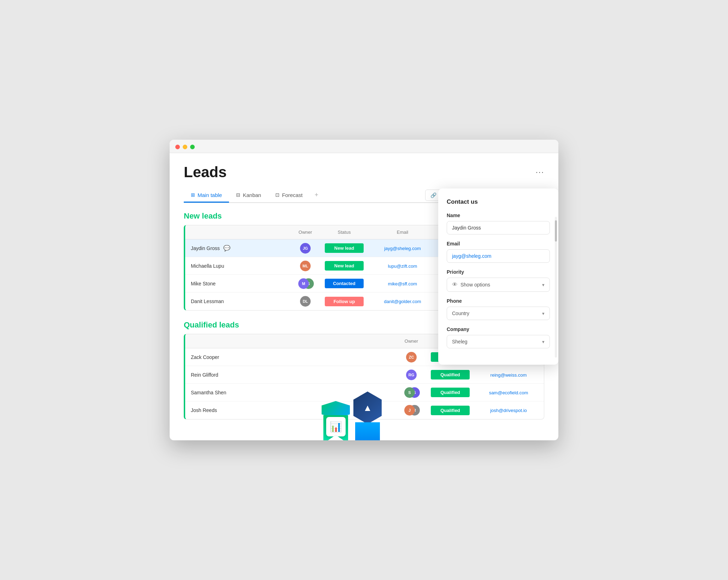 Image resolution: width=728 pixels, height=580 pixels. Describe the element at coordinates (185, 147) in the screenshot. I see `minimize-dot` at that location.